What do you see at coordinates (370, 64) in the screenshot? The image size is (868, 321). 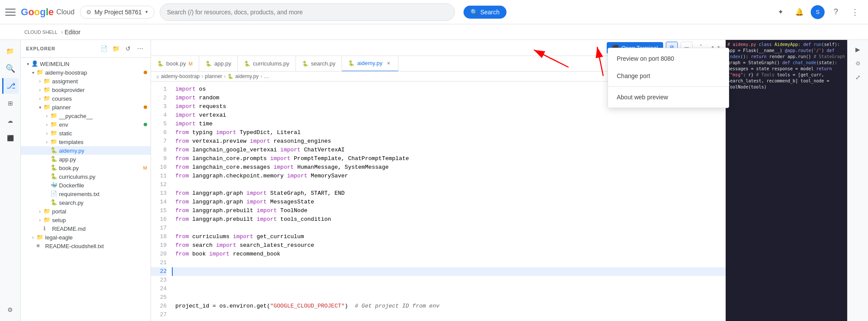 I see `tab-aidemy-py: 🐍 aidemy.py ×` at bounding box center [370, 64].